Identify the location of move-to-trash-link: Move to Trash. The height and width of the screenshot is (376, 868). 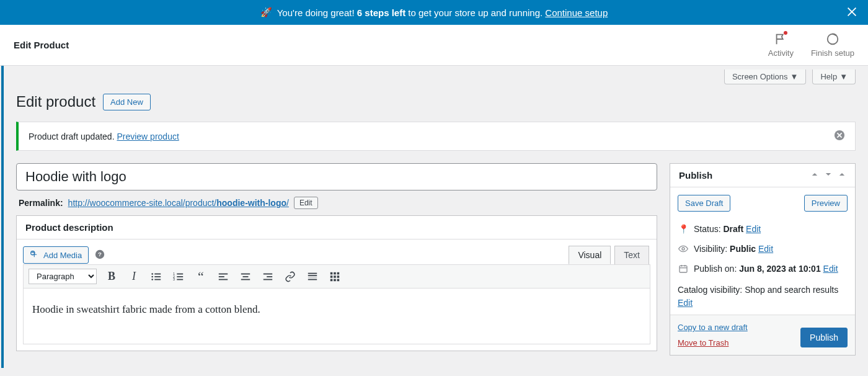
(713, 342).